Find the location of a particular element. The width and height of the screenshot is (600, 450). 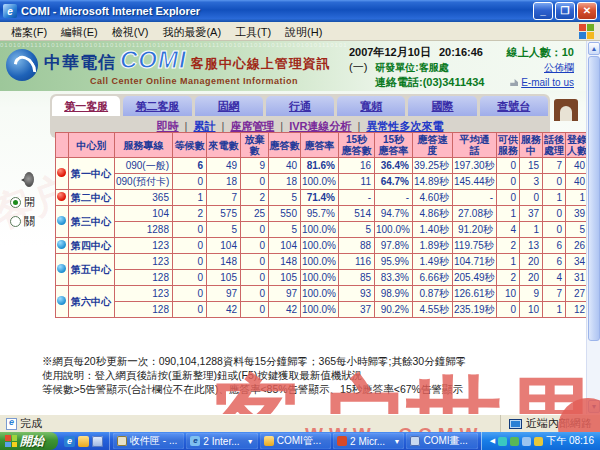

bulletin-link: 公佈欄 is located at coordinates (559, 68).